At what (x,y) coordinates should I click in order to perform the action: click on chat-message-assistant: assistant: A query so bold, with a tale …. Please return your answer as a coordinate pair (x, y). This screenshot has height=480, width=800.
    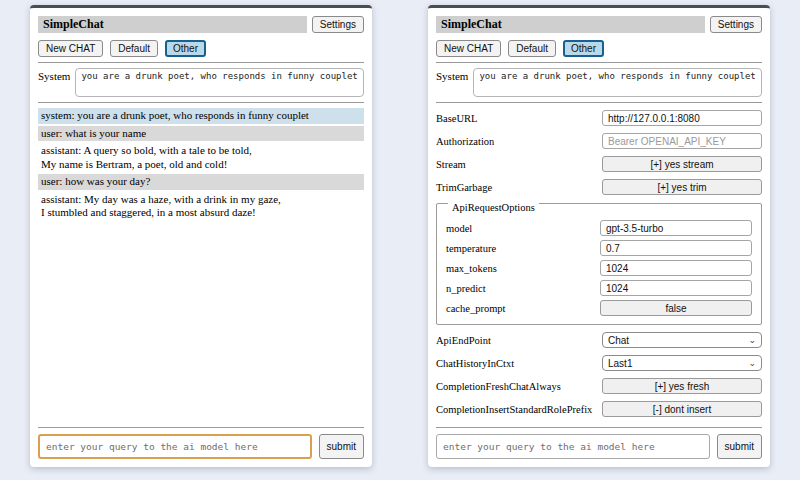
    Looking at the image, I should click on (201, 158).